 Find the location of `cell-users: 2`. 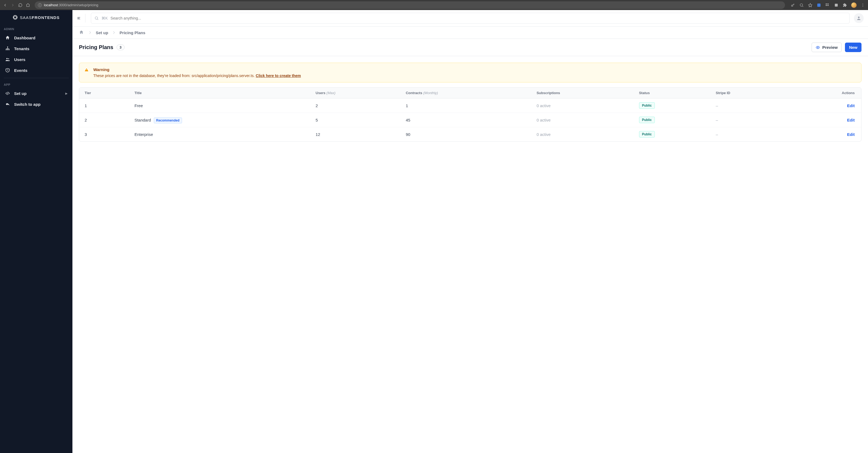

cell-users: 2 is located at coordinates (357, 106).